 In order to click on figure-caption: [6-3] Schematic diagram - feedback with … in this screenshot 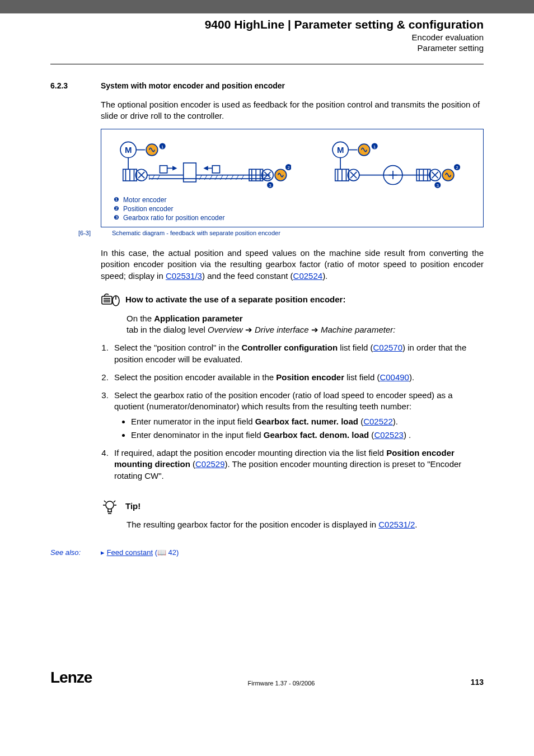, I will do `click(281, 233)`.